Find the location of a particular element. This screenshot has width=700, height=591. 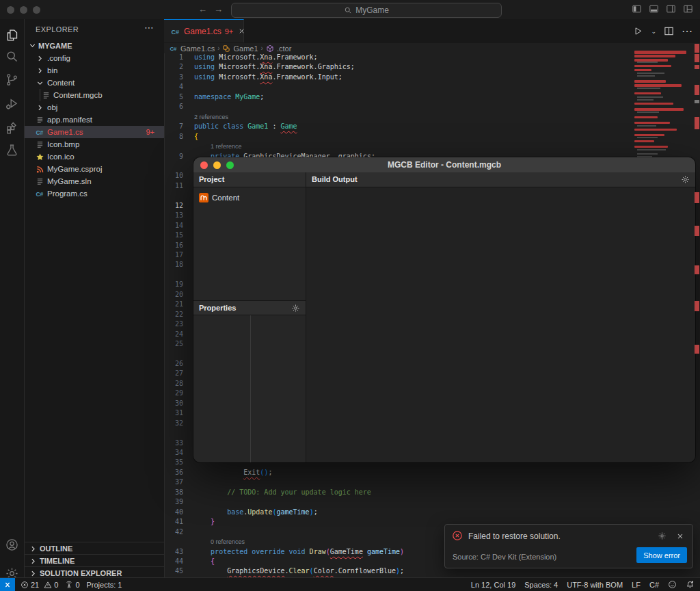

toggle-secondary-sidebar-icon is located at coordinates (671, 10).